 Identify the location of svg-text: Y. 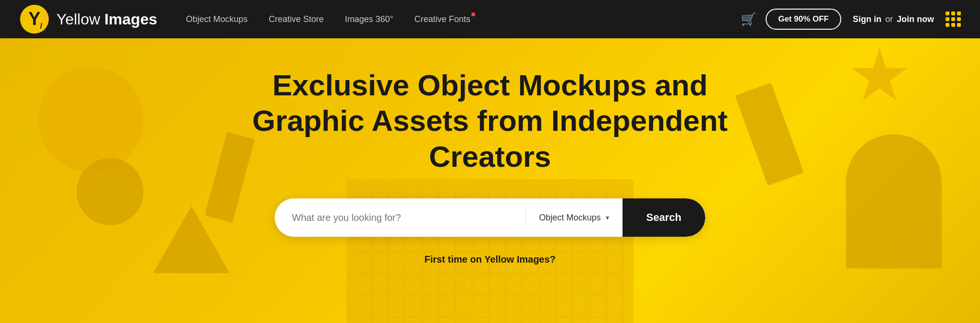
(34, 19).